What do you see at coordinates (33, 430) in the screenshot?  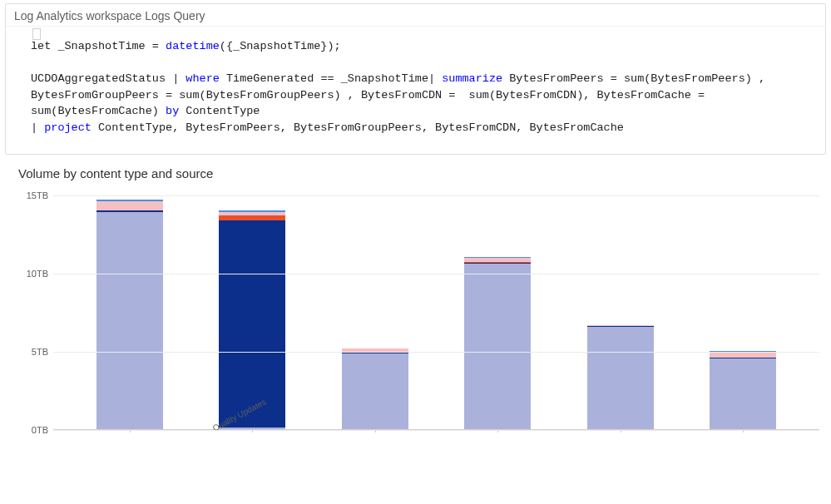 I see `y-tick-label: 0TB` at bounding box center [33, 430].